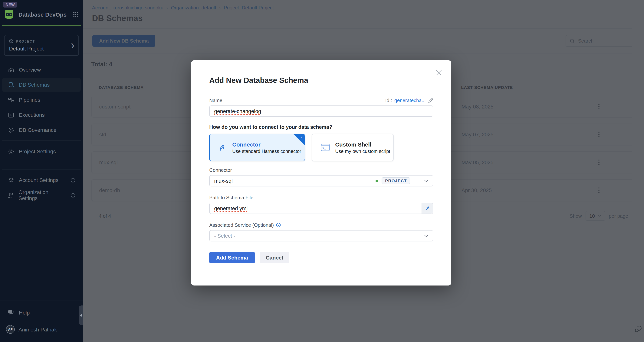 The width and height of the screenshot is (644, 342). What do you see at coordinates (353, 147) in the screenshot?
I see `option-card-custom-shell: Custom Shell Use my own custom script` at bounding box center [353, 147].